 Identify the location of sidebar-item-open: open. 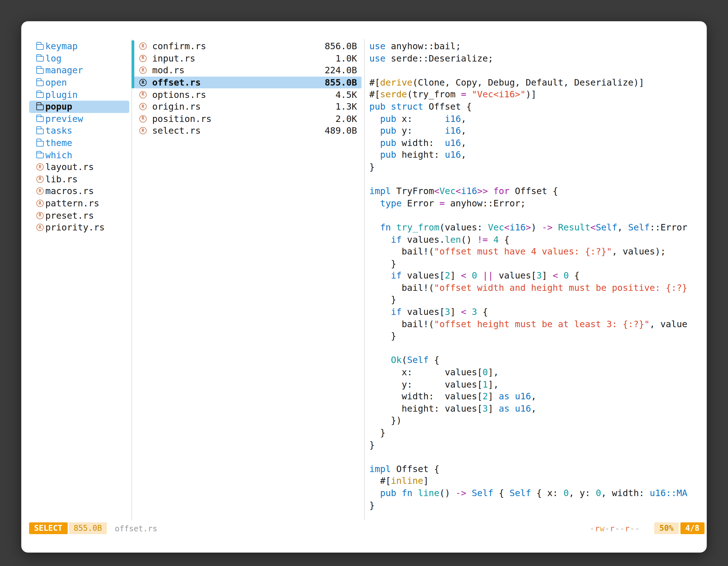
(79, 83).